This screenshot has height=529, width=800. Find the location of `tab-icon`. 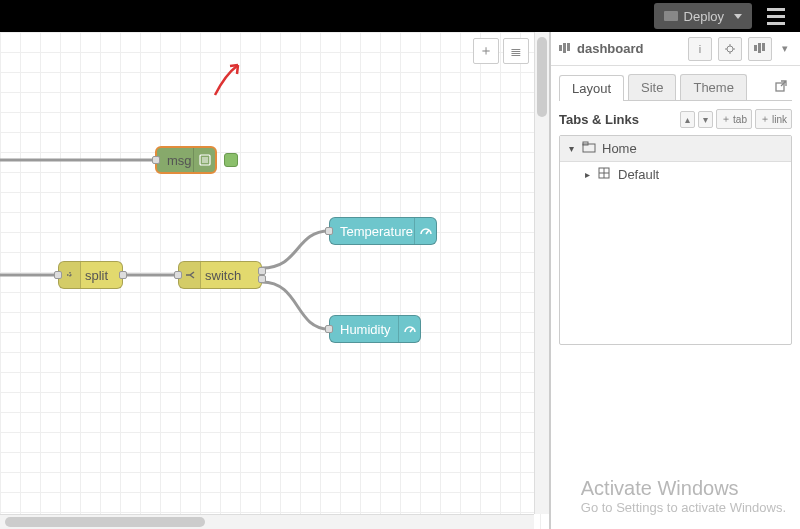

tab-icon is located at coordinates (589, 148).